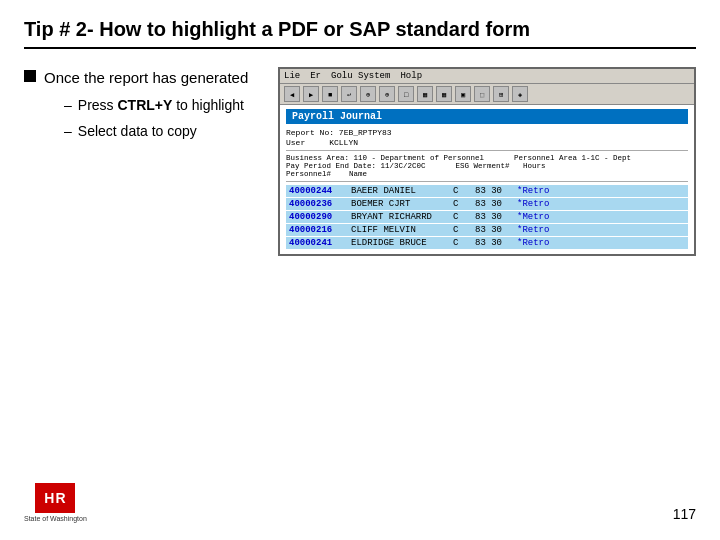  Describe the element at coordinates (463, 94) in the screenshot. I see `toolbar-btn-7: ▣` at that location.